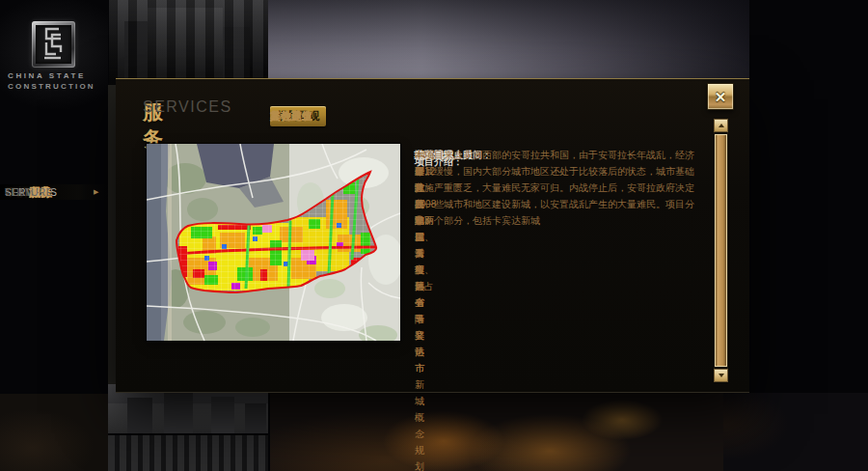 This screenshot has height=471, width=868. I want to click on cscec-logo-icon, so click(54, 44).